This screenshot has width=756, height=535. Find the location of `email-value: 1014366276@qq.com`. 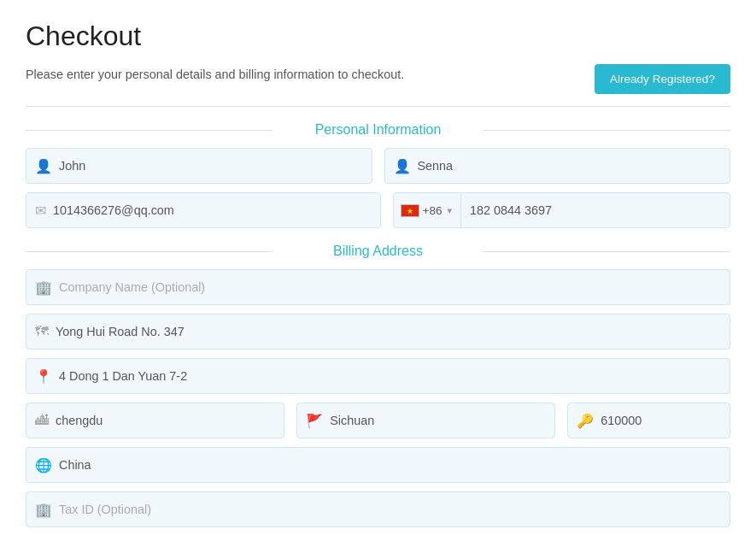

email-value: 1014366276@qq.com is located at coordinates (114, 210).